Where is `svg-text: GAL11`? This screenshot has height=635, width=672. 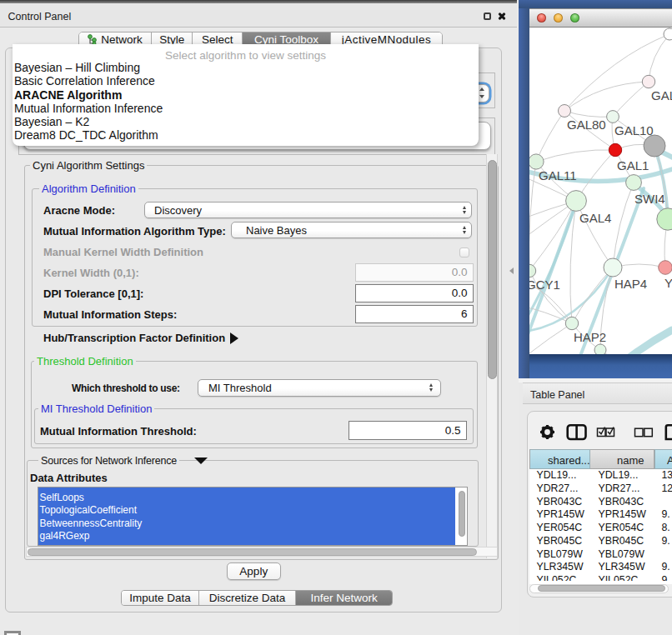
svg-text: GAL11 is located at coordinates (558, 175).